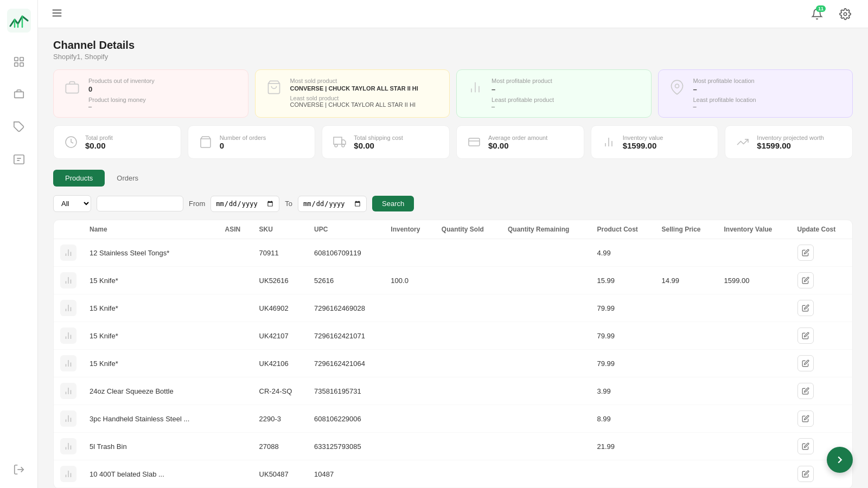 This screenshot has width=868, height=488. What do you see at coordinates (453, 230) in the screenshot?
I see `table-header-row: Name ASIN SKU UPC Inventory Quantity Sol…` at bounding box center [453, 230].